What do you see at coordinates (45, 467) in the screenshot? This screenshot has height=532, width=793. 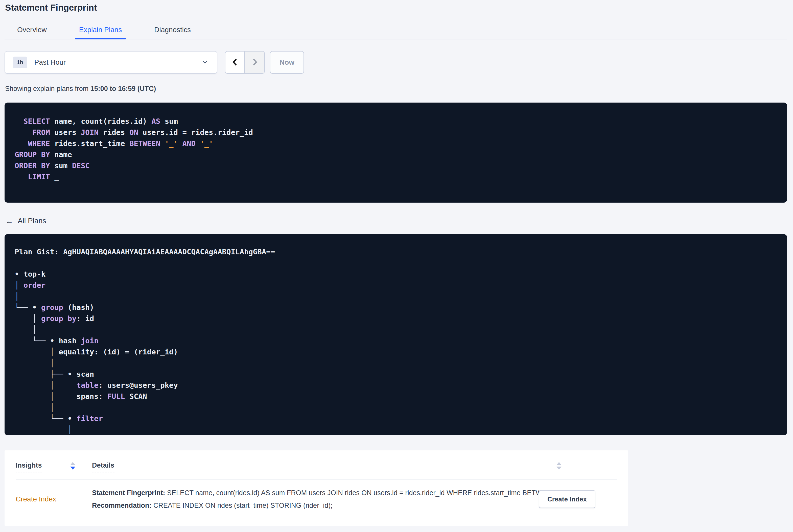 I see `column-header-insights: Insights` at bounding box center [45, 467].